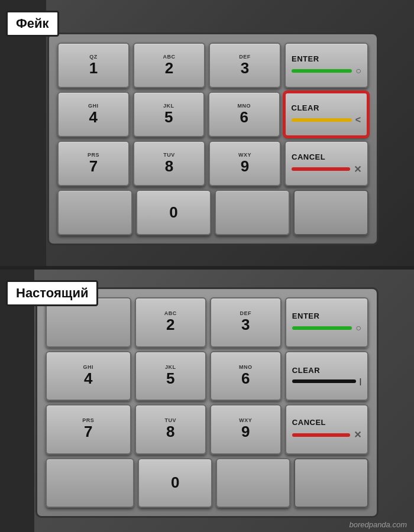  Describe the element at coordinates (321, 435) in the screenshot. I see `real-cancel-bar` at that location.